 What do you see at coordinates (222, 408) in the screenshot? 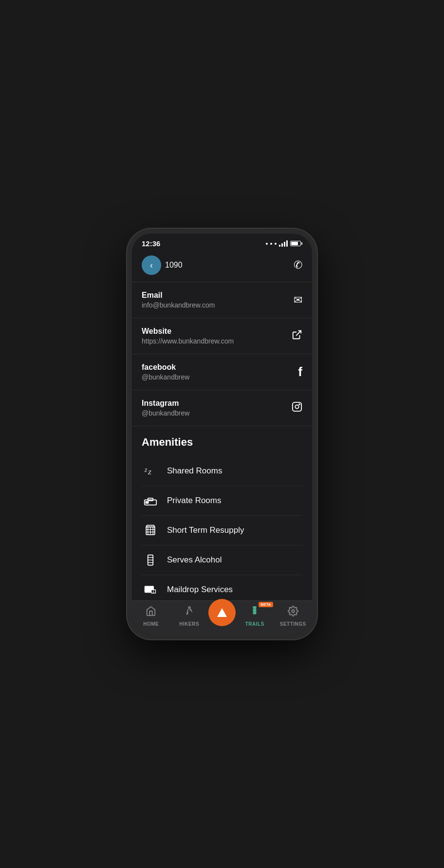
I see `instagram-row: Instagram @bunkandbrew` at bounding box center [222, 408].